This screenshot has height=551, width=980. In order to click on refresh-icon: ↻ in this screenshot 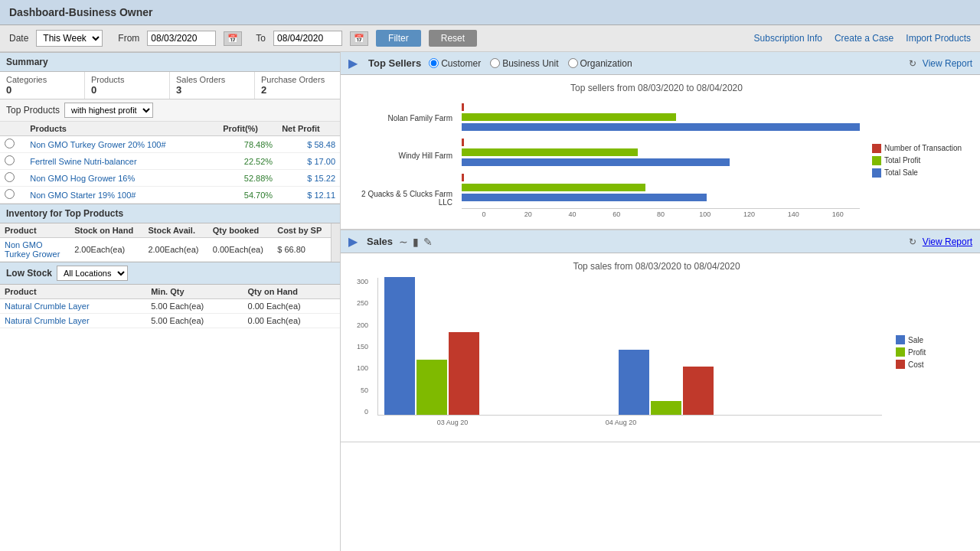, I will do `click(913, 64)`.